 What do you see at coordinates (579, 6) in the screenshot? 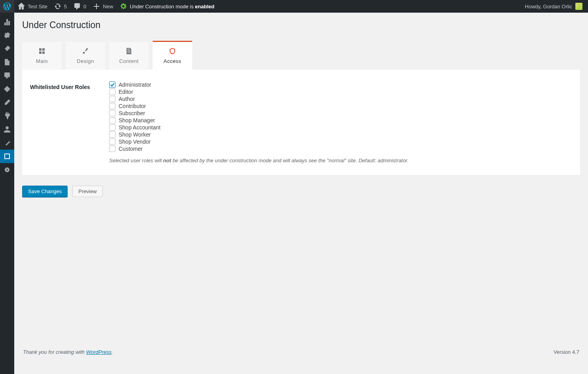
I see `avatar` at bounding box center [579, 6].